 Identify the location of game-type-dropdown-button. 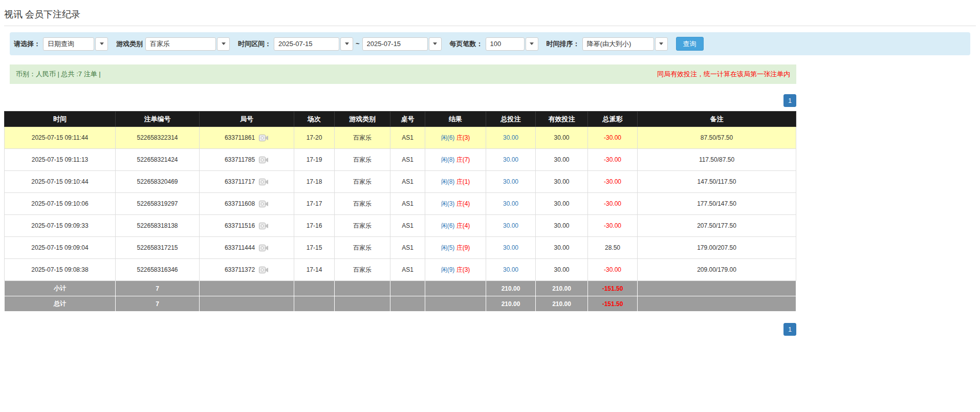
(223, 44).